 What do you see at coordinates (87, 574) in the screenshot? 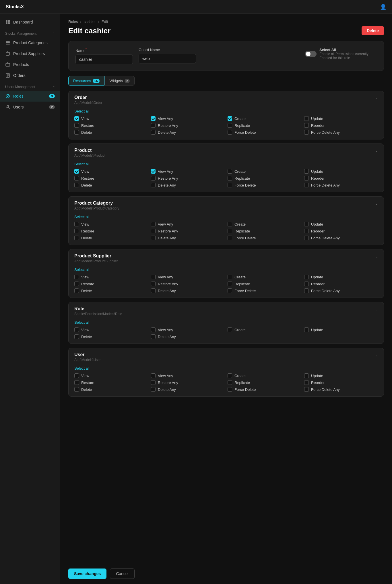
I see `save-button: Save changes` at bounding box center [87, 574].